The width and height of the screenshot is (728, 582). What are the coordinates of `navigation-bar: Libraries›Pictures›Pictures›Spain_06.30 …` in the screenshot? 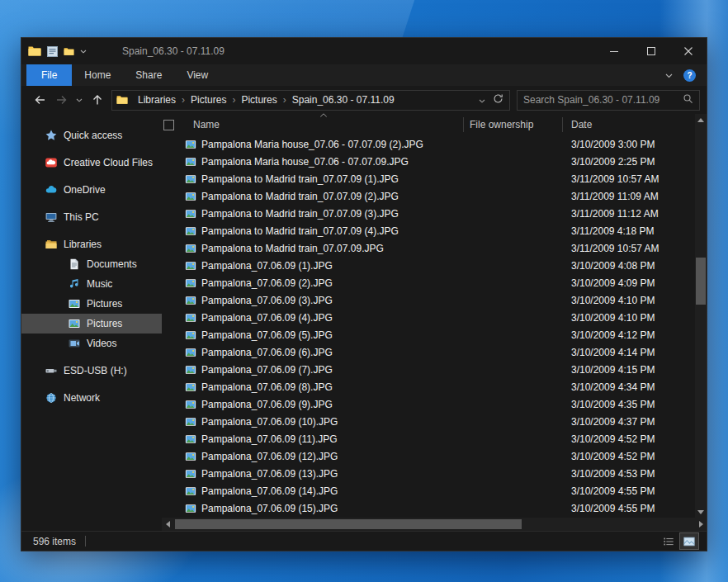 It's located at (364, 100).